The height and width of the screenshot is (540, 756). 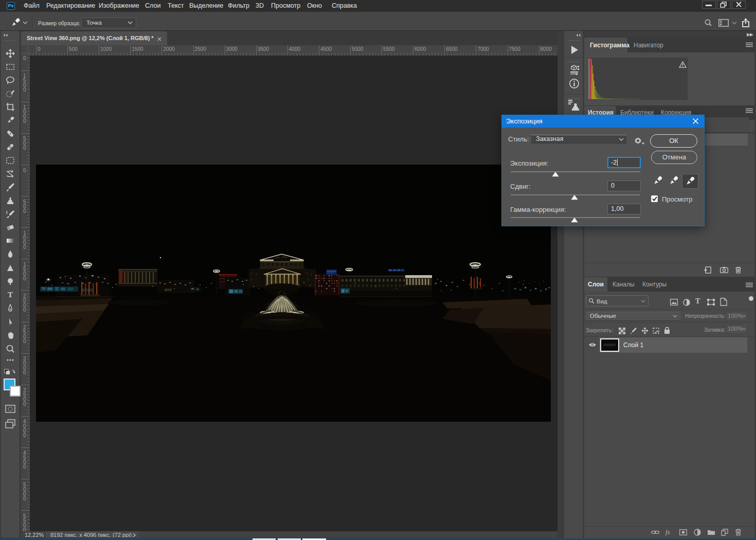 What do you see at coordinates (169, 49) in the screenshot?
I see `svg-text: 2000` at bounding box center [169, 49].